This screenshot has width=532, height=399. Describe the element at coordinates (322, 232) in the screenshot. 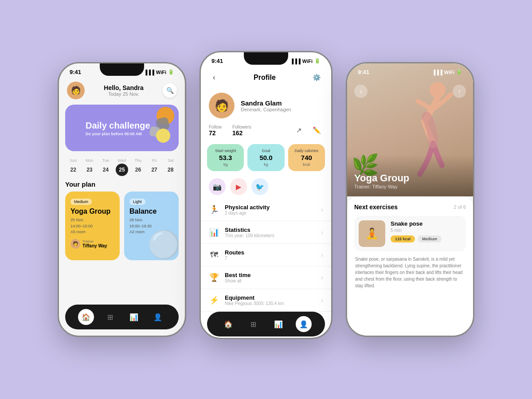

I see `arrow-icon-2: ›` at that location.